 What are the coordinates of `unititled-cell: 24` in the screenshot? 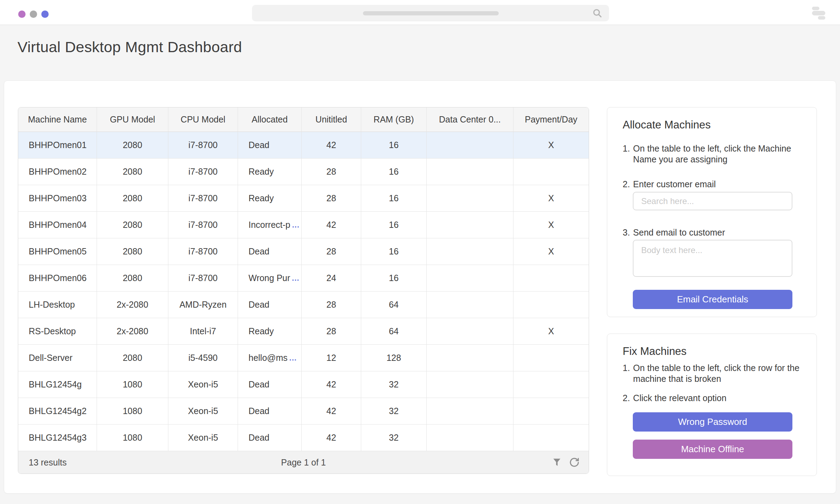 It's located at (331, 278).